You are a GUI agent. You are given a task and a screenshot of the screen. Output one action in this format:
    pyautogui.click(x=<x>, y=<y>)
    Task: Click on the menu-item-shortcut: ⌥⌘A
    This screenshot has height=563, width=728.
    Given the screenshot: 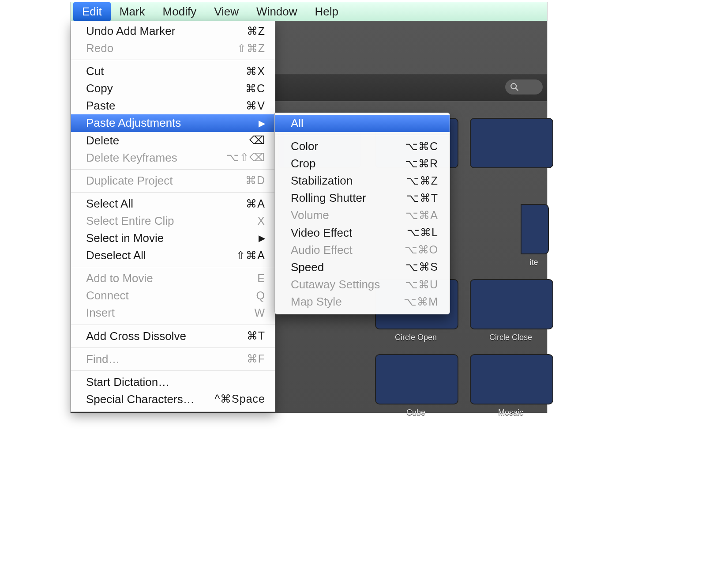 What is the action you would take?
    pyautogui.click(x=422, y=215)
    